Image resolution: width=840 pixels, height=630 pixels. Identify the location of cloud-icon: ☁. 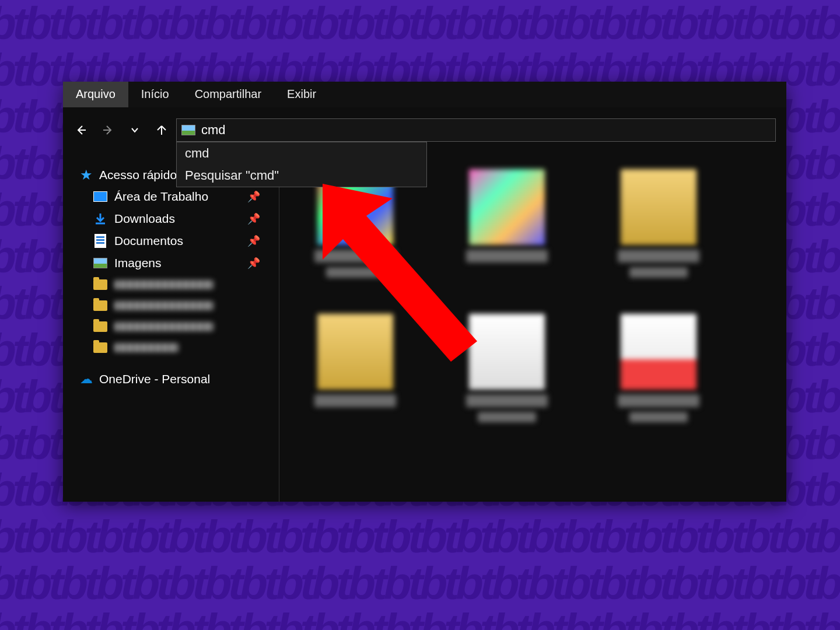
(86, 379).